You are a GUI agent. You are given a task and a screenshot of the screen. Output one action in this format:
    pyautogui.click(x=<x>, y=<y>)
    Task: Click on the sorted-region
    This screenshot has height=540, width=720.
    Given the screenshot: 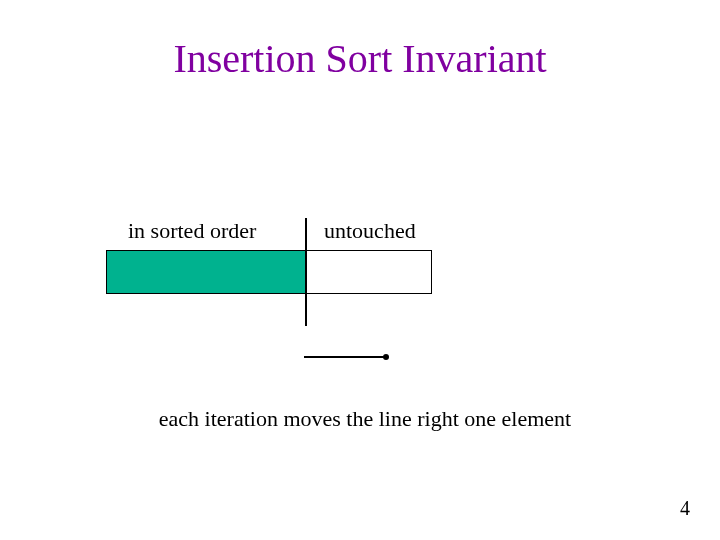 What is the action you would take?
    pyautogui.click(x=206, y=272)
    